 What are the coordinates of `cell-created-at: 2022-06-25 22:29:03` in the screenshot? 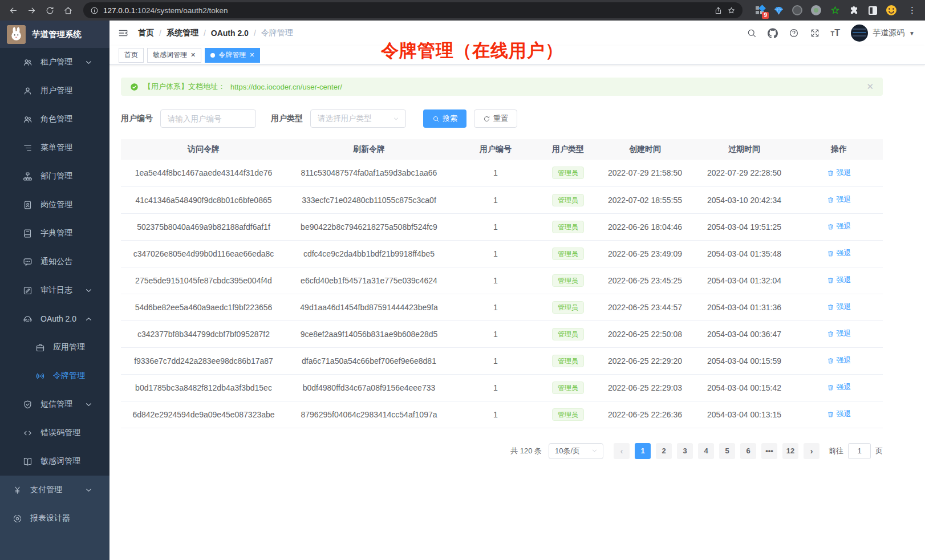 It's located at (645, 388).